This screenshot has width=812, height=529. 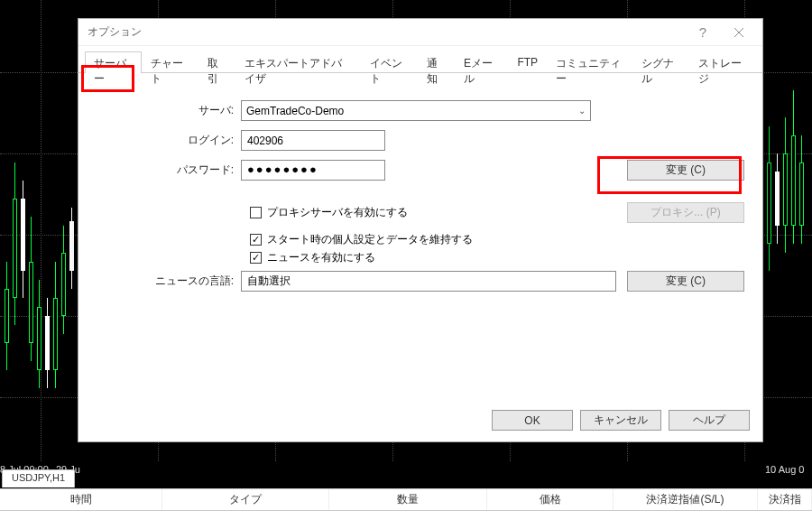 What do you see at coordinates (390, 61) in the screenshot?
I see `tab-event: イベント` at bounding box center [390, 61].